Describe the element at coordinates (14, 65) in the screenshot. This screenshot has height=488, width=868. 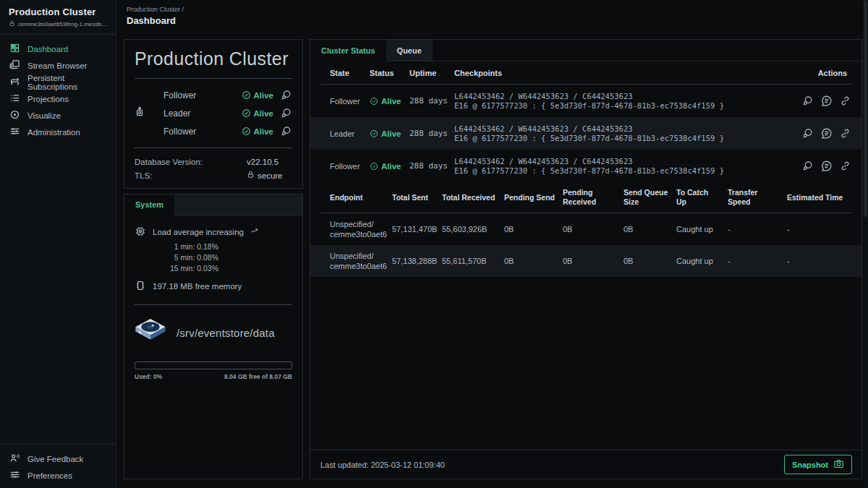
I see `stream-browser-icon` at that location.